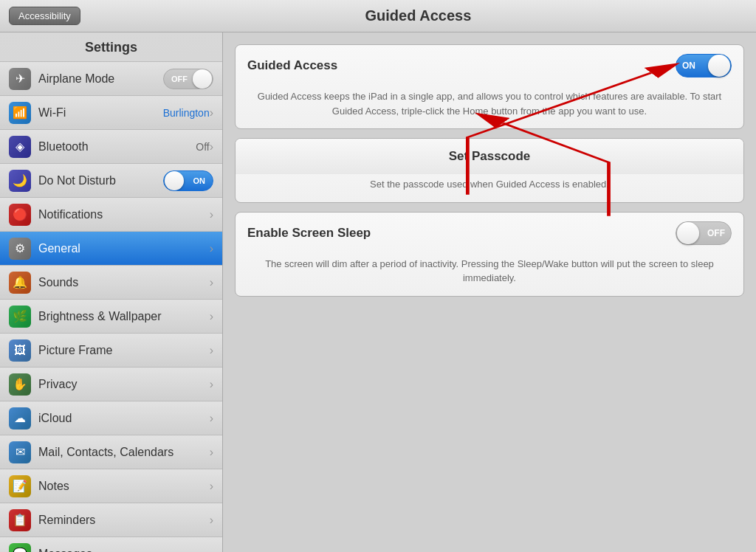  I want to click on sidebar-item-do-not-disturb: 🌙Do Not DisturbON, so click(111, 181).